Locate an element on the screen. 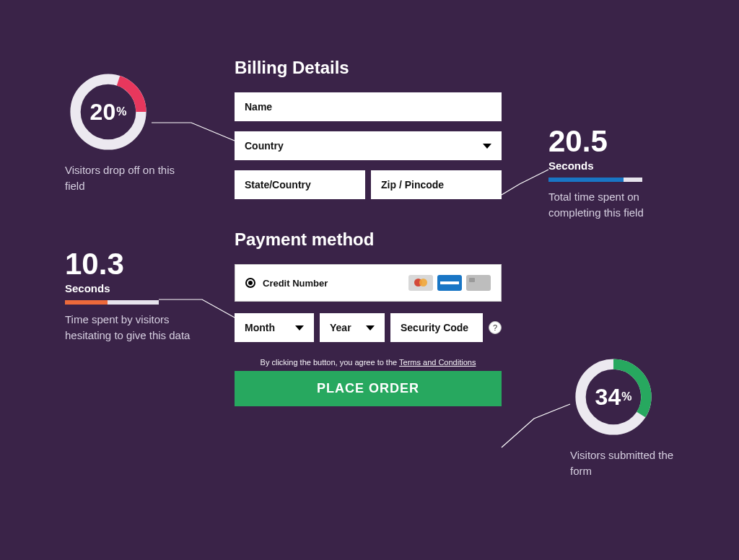 The height and width of the screenshot is (560, 739). card-brand-icons is located at coordinates (450, 283).